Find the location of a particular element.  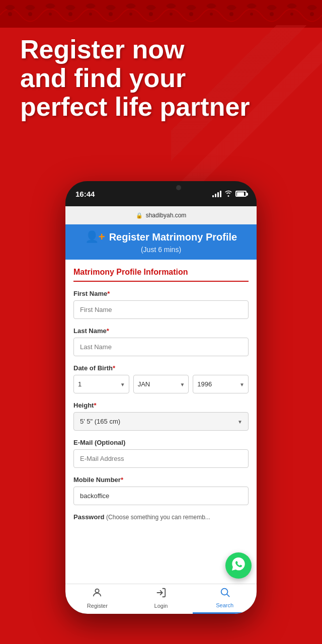

phone-camera is located at coordinates (179, 188).